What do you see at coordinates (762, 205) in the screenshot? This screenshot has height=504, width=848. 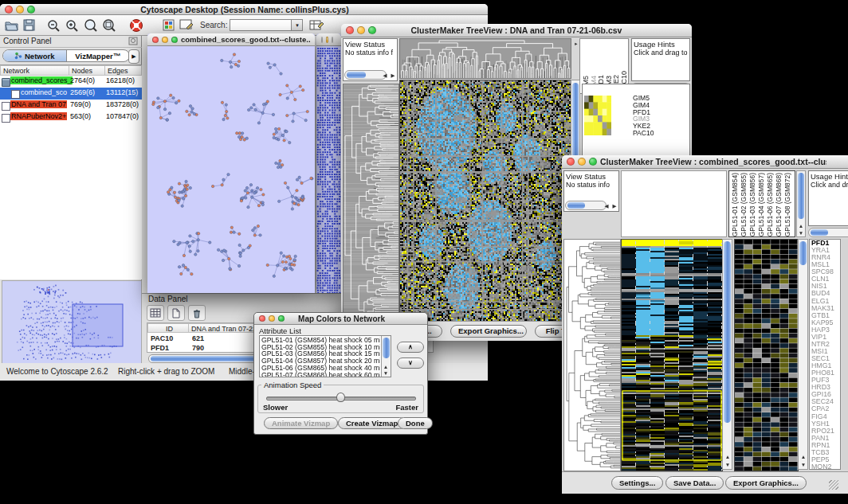 I see `tv2-column-label: GPL51-04 (GSM857)` at bounding box center [762, 205].